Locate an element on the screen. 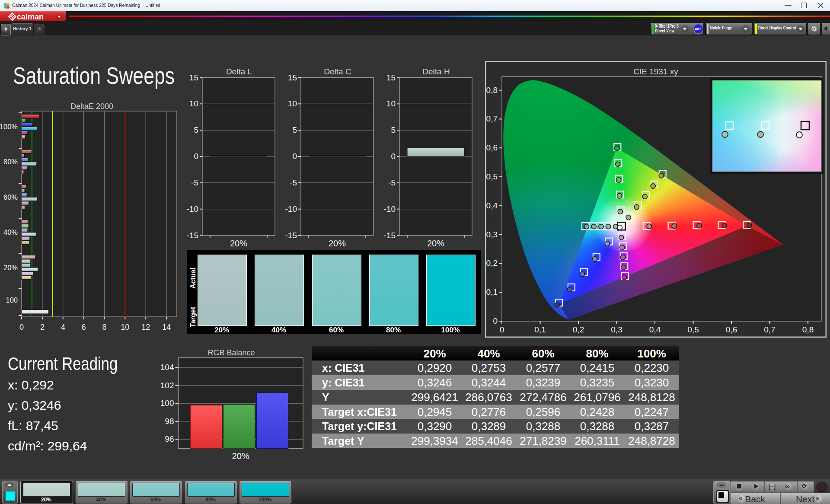  svg-text: 4 is located at coordinates (63, 327).